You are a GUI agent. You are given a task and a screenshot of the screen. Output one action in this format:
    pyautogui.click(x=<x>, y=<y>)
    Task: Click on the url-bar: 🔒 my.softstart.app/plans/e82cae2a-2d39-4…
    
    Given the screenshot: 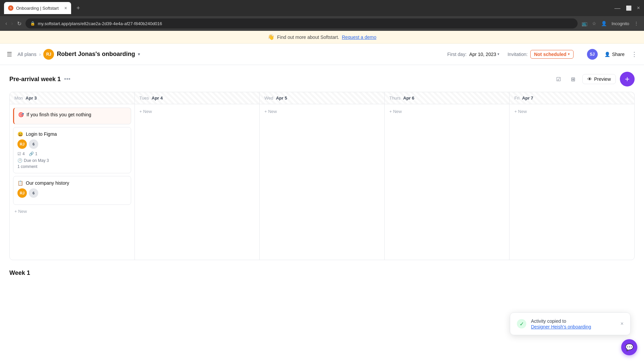 What is the action you would take?
    pyautogui.click(x=302, y=23)
    